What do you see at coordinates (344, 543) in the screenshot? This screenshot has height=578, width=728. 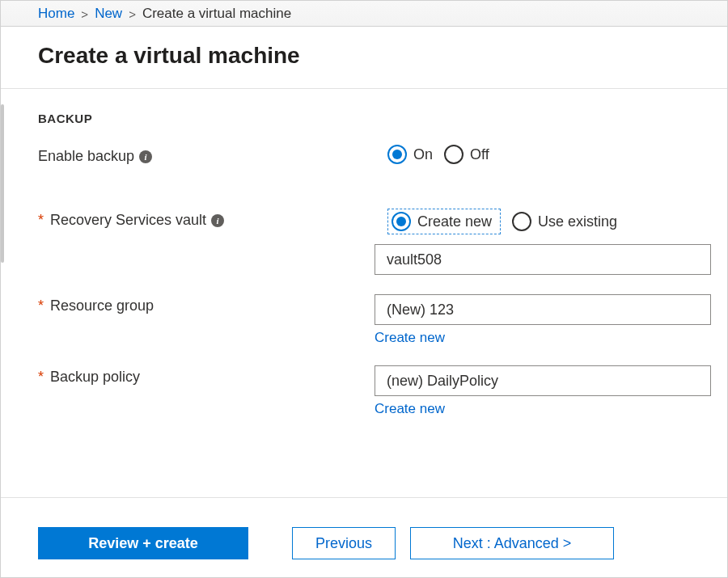 I see `previous-button: Previous` at bounding box center [344, 543].